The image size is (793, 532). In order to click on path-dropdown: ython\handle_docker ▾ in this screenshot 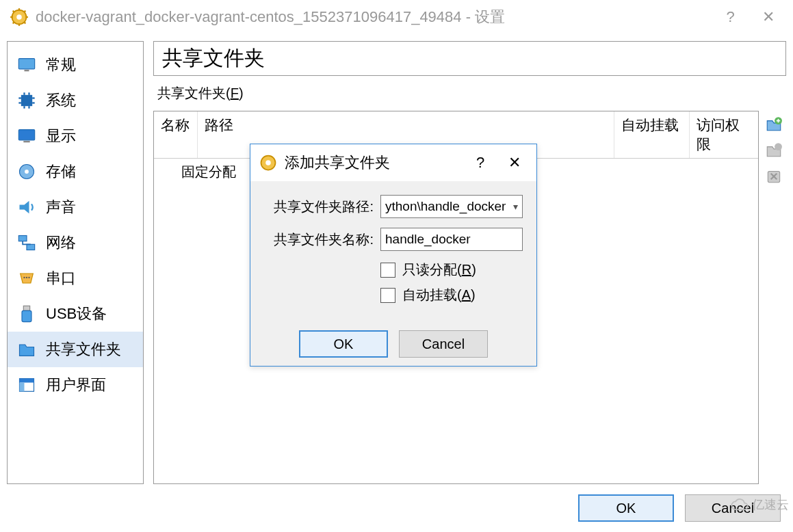, I will do `click(452, 207)`.